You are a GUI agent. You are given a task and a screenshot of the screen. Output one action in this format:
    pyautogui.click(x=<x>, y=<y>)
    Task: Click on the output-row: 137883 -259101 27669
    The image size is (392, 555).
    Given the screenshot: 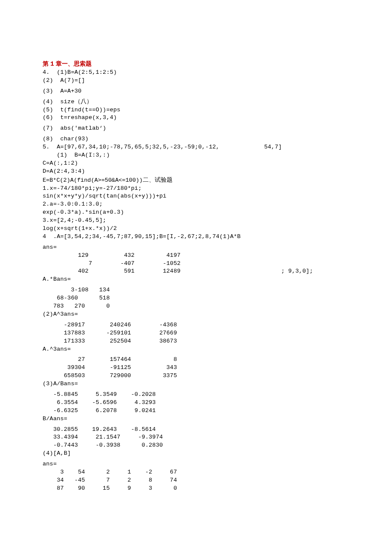 What is the action you would take?
    pyautogui.click(x=196, y=334)
    